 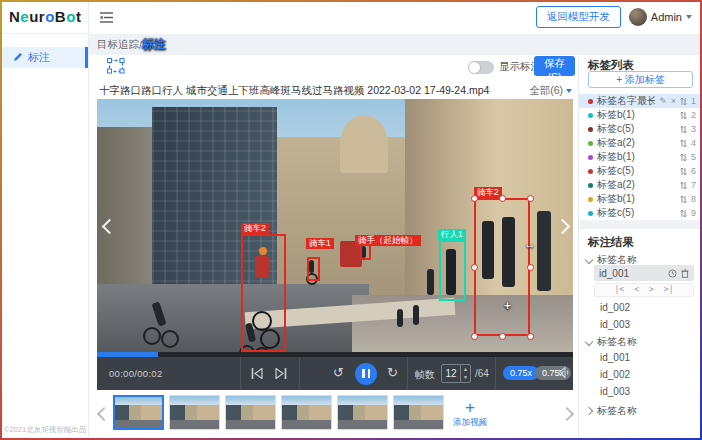 I want to click on bbox-rider-startframe, so click(x=366, y=252).